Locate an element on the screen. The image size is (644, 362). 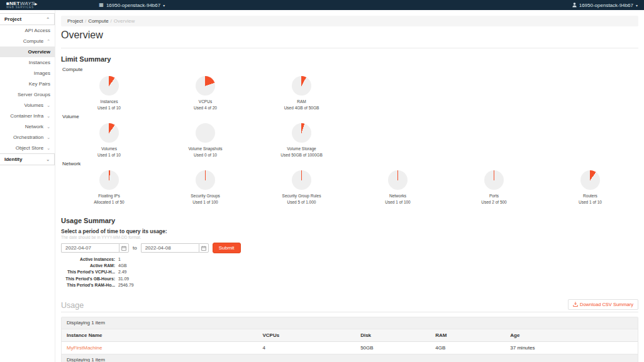
limit-row-network: Floating IPs Allocated 1 of 50 Security … is located at coordinates (350, 186).